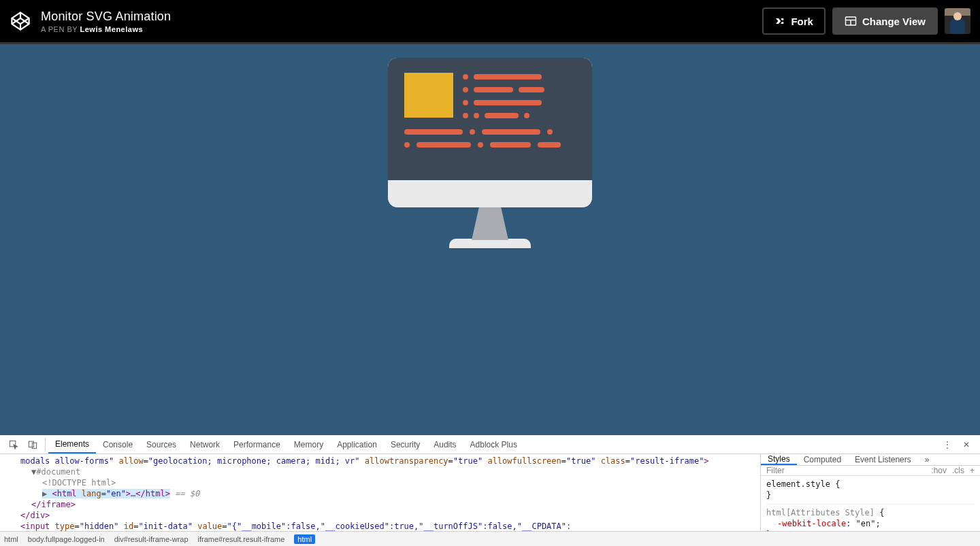  What do you see at coordinates (779, 460) in the screenshot?
I see `styles-tab-styles: Styles` at bounding box center [779, 460].